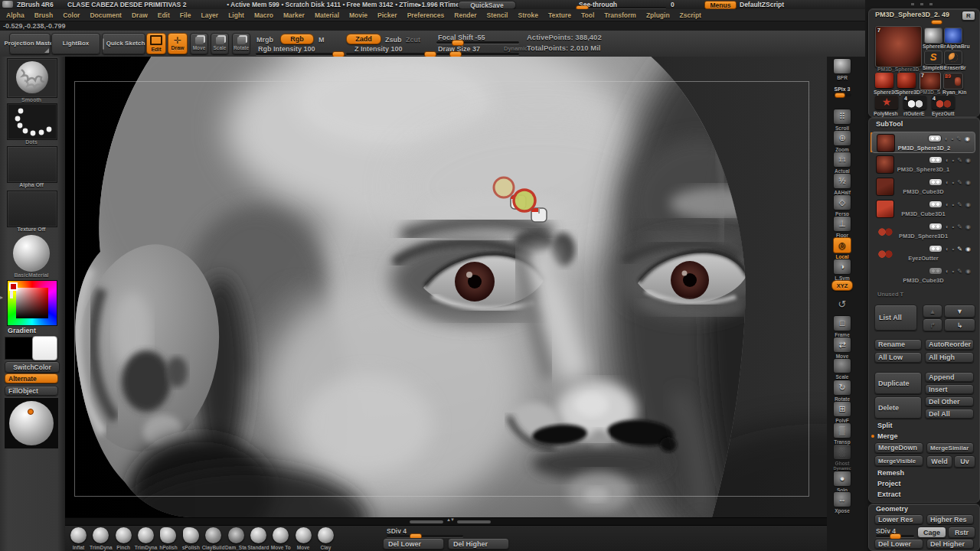  What do you see at coordinates (890, 124) in the screenshot?
I see `subtool-header: SubTool` at bounding box center [890, 124].